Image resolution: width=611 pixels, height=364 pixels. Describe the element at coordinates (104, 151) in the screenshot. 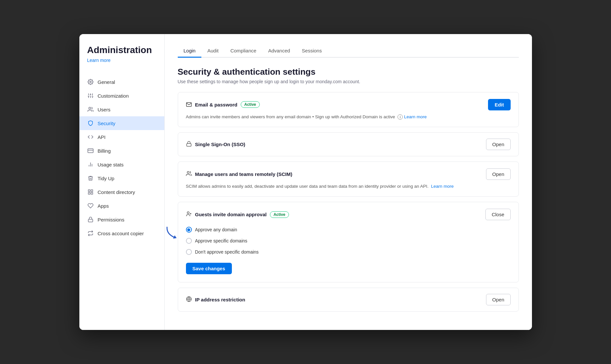

I see `sidebar-item-billing-label: Billing` at that location.